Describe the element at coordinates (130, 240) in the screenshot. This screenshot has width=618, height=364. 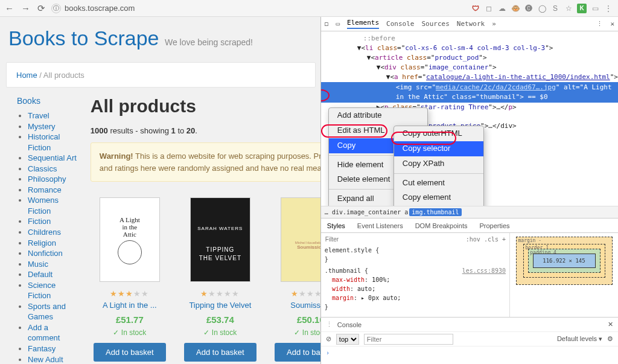
I see `book-cover: A Lightin theAttic` at that location.